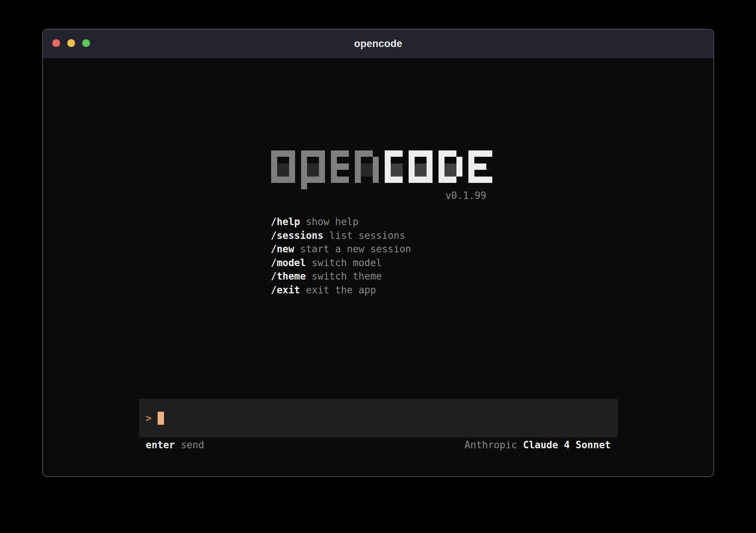  I want to click on command-description: switch theme, so click(347, 276).